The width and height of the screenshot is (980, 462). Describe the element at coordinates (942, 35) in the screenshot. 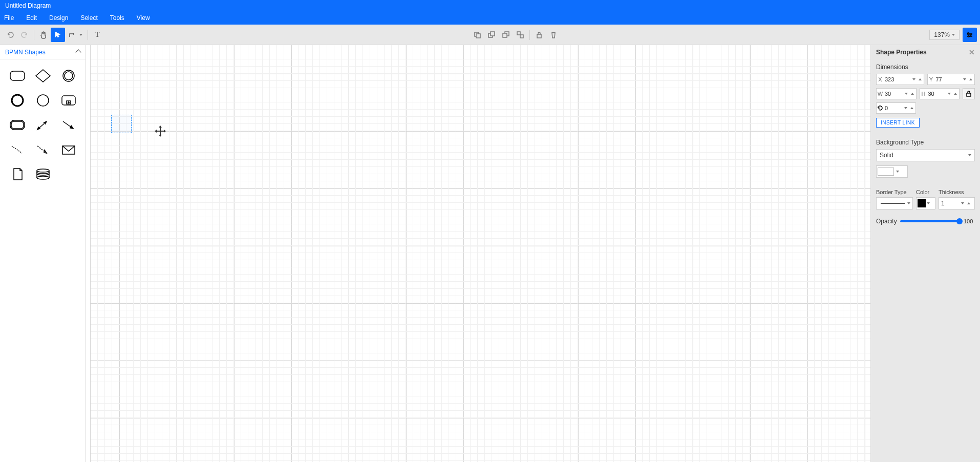

I see `zoom-value: 137%` at that location.